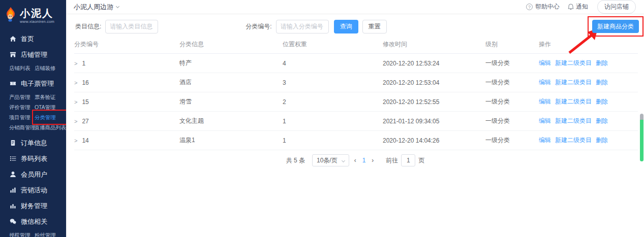  I want to click on red-annotation-box: 新建商品分类, so click(616, 26).